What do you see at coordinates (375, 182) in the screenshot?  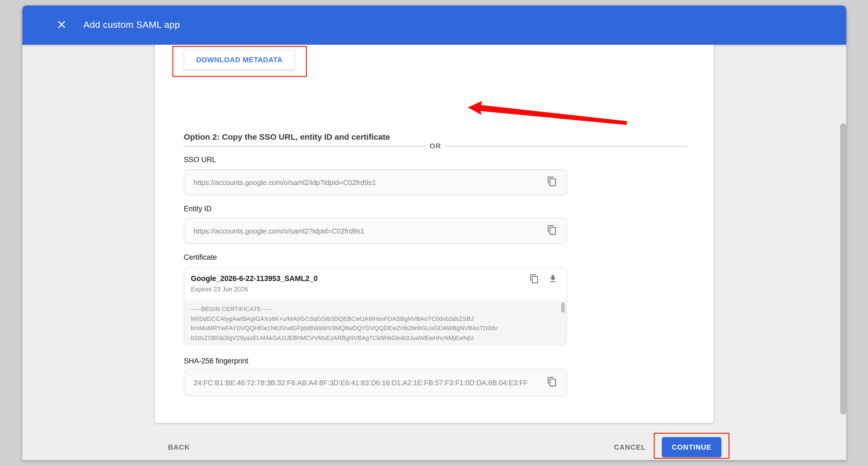 I see `sso-url-field: https://accounts.google.com/o/saml2/idp?…` at bounding box center [375, 182].